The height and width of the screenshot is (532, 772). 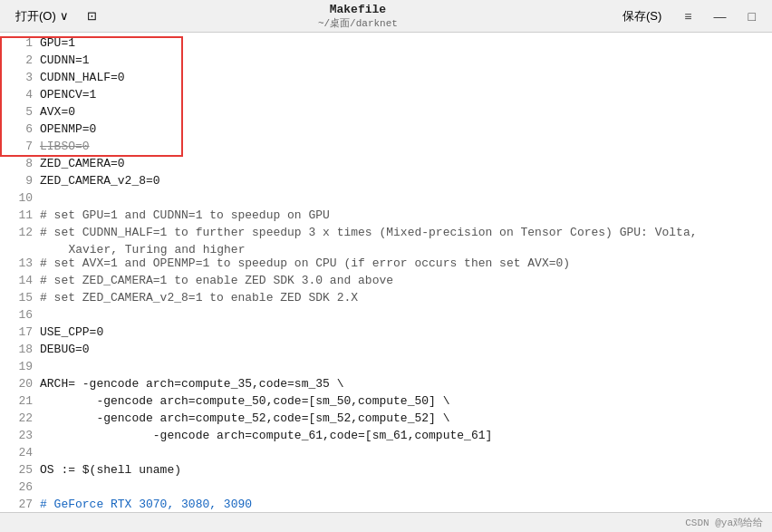 I want to click on line-text-7: LIBSO=0, so click(x=402, y=147).